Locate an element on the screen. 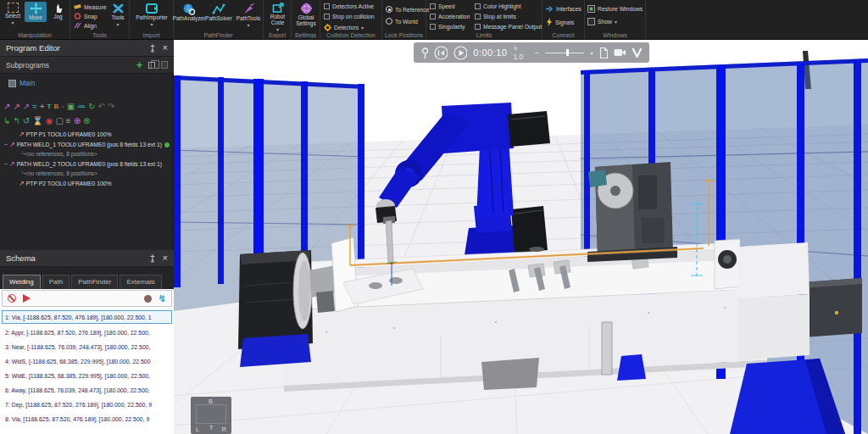 This screenshot has height=434, width=868. speed-decrease-icon is located at coordinates (536, 53).